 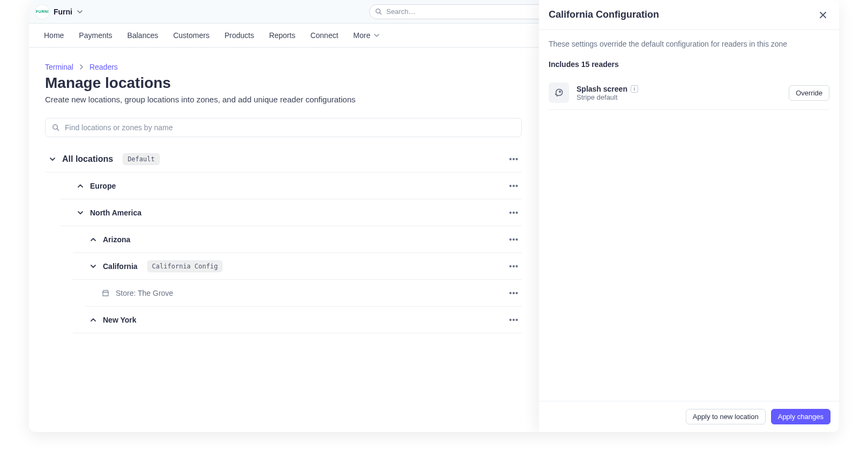 I want to click on nav-customers: Customers, so click(x=191, y=35).